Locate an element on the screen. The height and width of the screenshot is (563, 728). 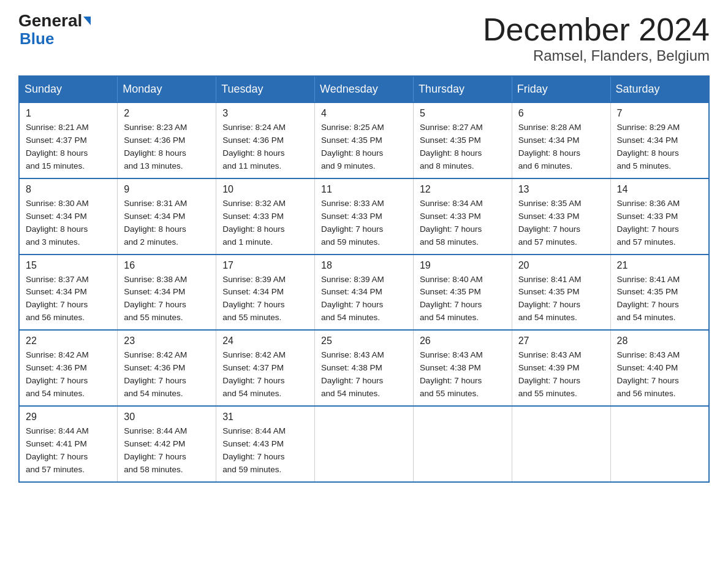
day-number: 9 is located at coordinates (167, 190).